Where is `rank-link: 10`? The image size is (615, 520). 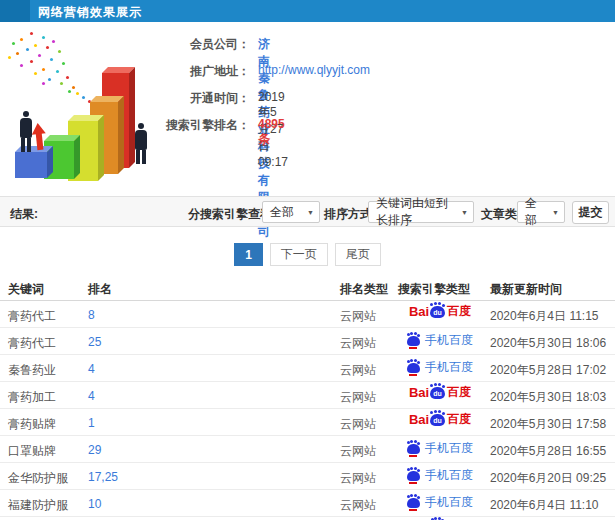
rank-link: 10 is located at coordinates (94, 504).